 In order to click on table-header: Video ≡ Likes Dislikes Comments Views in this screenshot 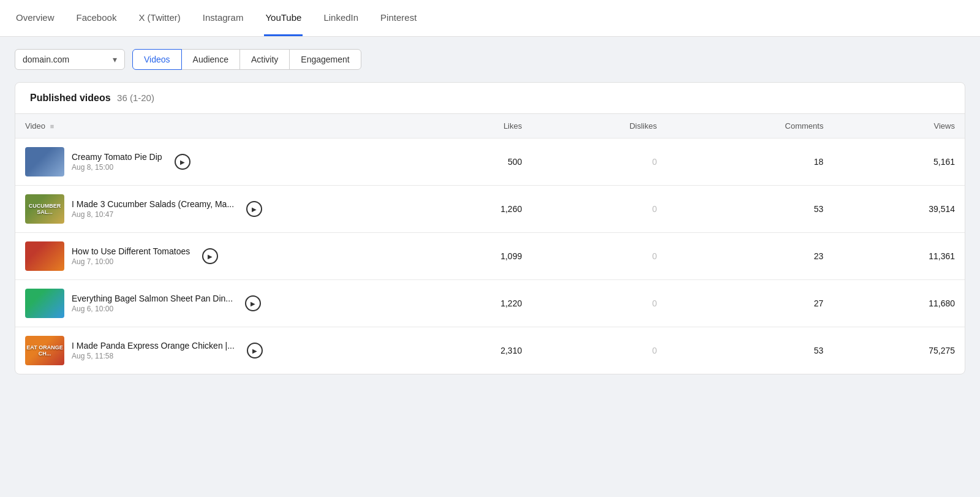, I will do `click(490, 126)`.